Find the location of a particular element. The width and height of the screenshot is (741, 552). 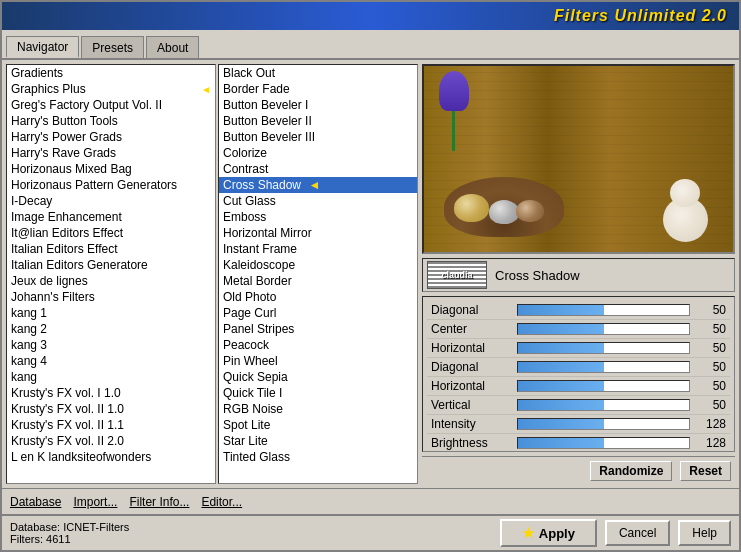

tab-navigator: Navigator is located at coordinates (42, 47).